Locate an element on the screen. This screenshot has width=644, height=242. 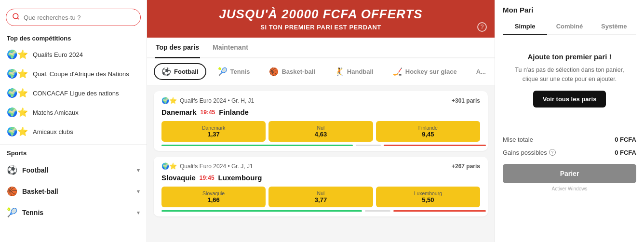
chevron-down-icon: ▾ is located at coordinates (138, 171).